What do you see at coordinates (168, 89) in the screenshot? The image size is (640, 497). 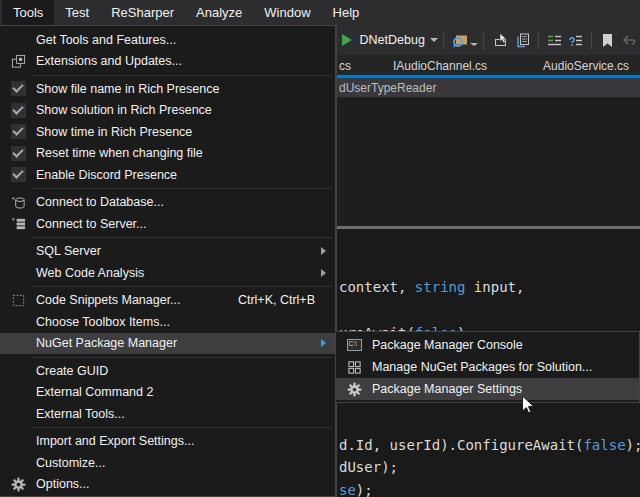 I see `menu-item-show-file-name-rich-presence: Show file name in Rich Presence` at bounding box center [168, 89].